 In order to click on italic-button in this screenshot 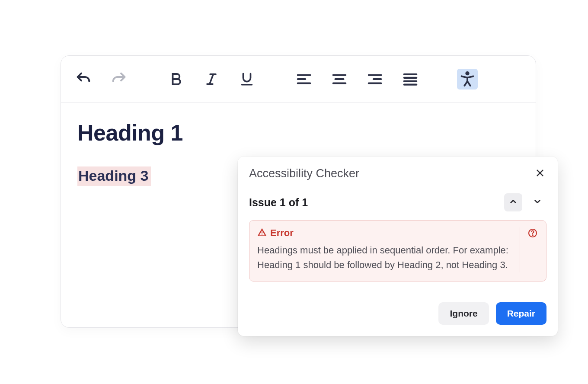, I will do `click(211, 79)`.